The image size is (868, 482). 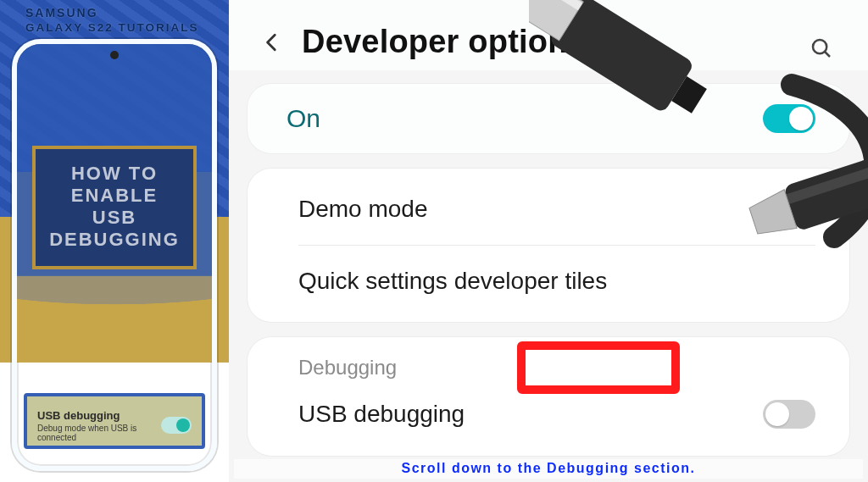 I want to click on brand-line1: SAMSUNG, so click(x=112, y=13).